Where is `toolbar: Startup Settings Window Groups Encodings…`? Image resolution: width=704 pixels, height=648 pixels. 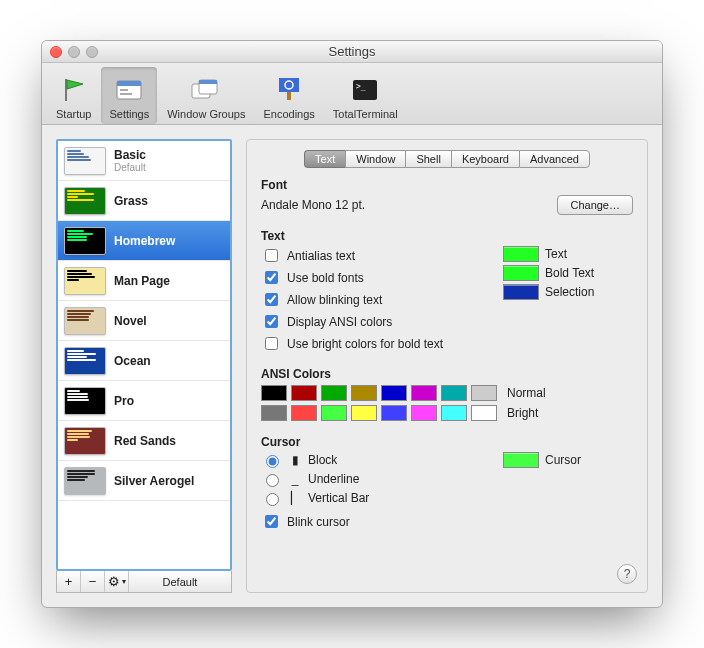
toolbar: Startup Settings Window Groups Encodings… is located at coordinates (352, 94).